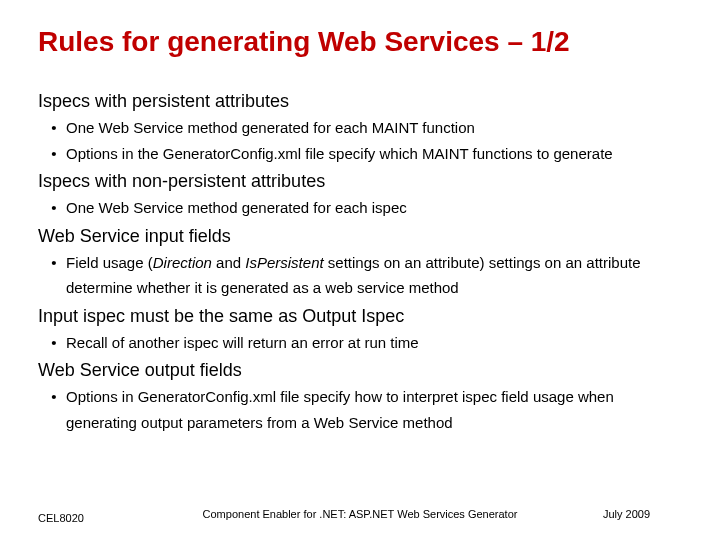 The image size is (720, 540). I want to click on section-heading: Ispecs with persistent attributes, so click(358, 102).